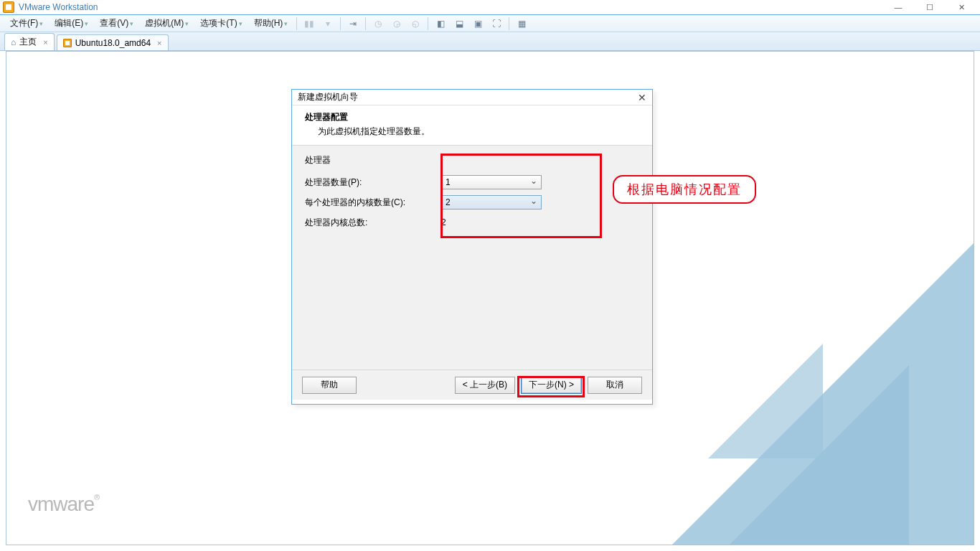 Image resolution: width=980 pixels, height=551 pixels. I want to click on cancel-button: 取消, so click(615, 385).